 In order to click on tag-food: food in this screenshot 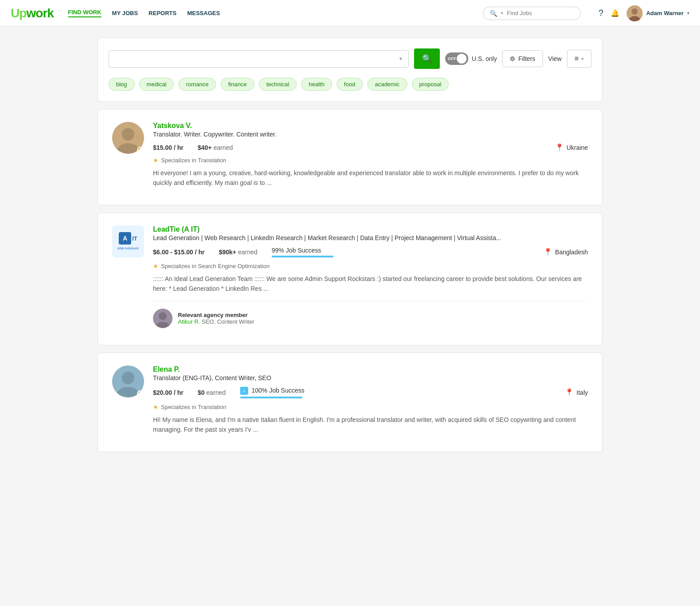, I will do `click(350, 84)`.